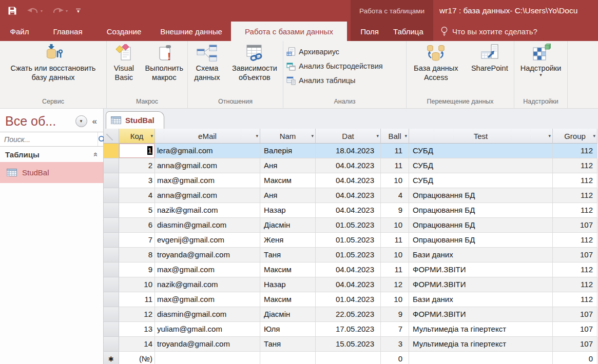 The height and width of the screenshot is (364, 598). Describe the element at coordinates (51, 172) in the screenshot. I see `nav-item-studbal: StudBal` at that location.